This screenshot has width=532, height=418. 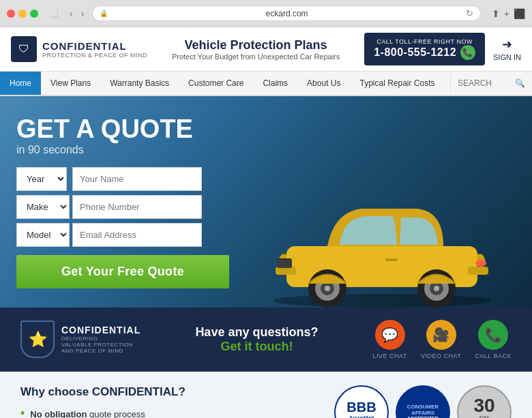 I want to click on contact-logo-line2: VALUABLE PROTECTION, so click(x=101, y=345).